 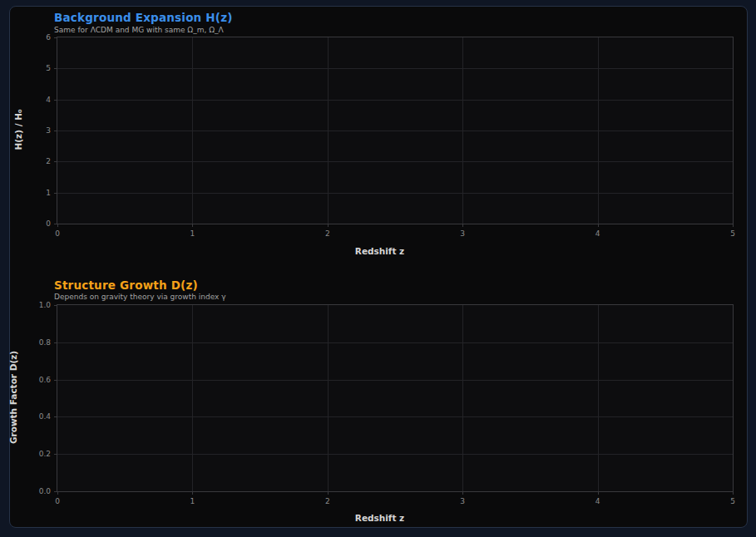 What do you see at coordinates (379, 518) in the screenshot?
I see `x-axis-label-redshift-bottom: Redshift z` at bounding box center [379, 518].